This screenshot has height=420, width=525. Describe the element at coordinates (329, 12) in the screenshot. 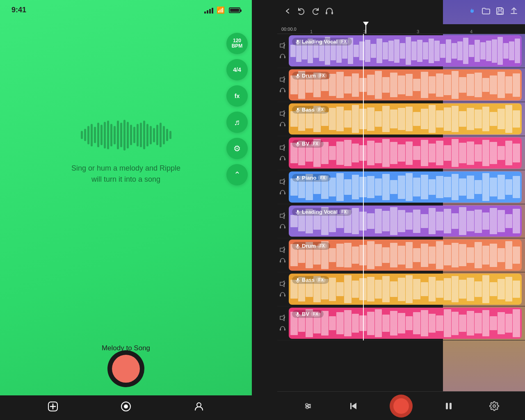

I see `headphones-button` at that location.